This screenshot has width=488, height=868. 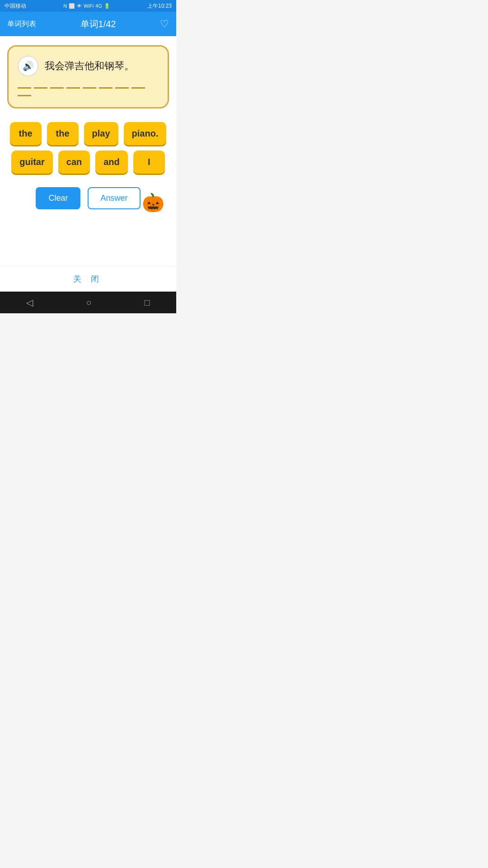 What do you see at coordinates (145, 134) in the screenshot?
I see `word-button-piano: piano.` at bounding box center [145, 134].